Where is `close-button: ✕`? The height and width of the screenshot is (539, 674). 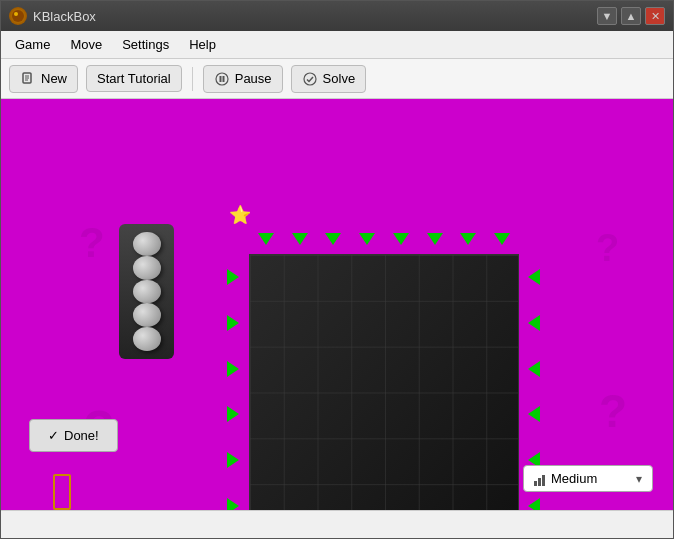
close-button: ✕ is located at coordinates (655, 16).